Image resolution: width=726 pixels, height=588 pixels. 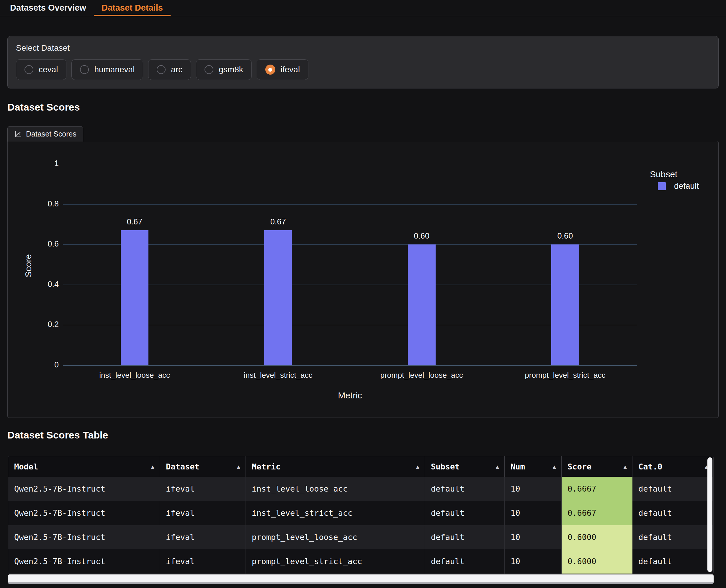 What do you see at coordinates (465, 467) in the screenshot?
I see `column-header-subset: Subset▲` at bounding box center [465, 467].